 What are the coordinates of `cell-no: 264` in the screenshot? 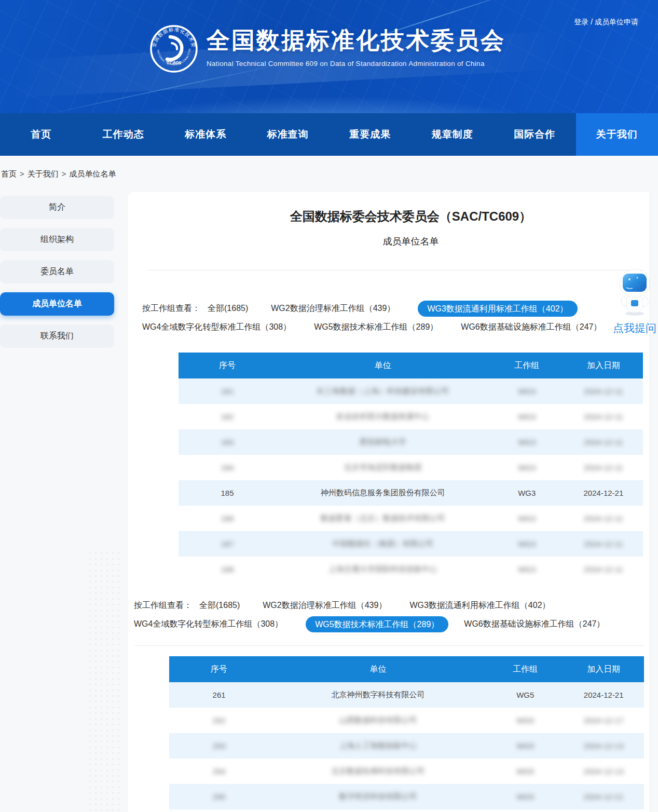 It's located at (219, 772).